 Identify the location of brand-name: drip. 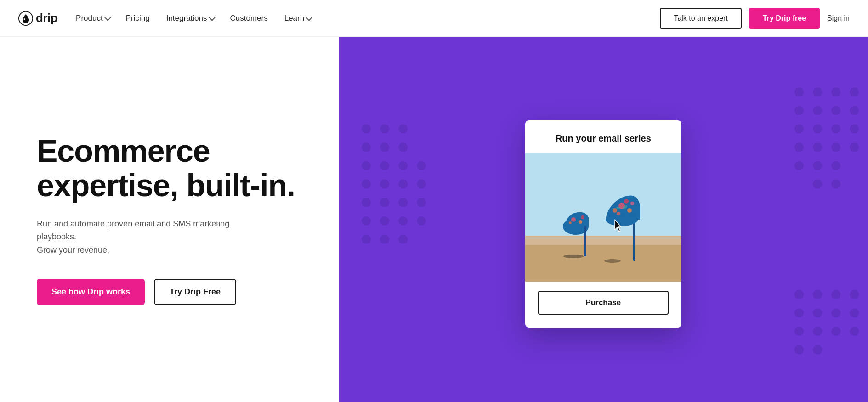
(47, 18).